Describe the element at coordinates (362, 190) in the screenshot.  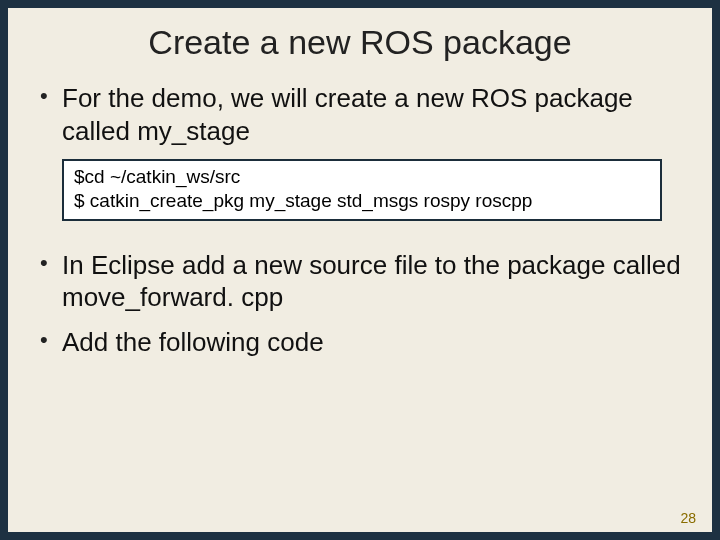
I see `code-block: $cd ~/catkin_ws/src $ catkin_create_pkg …` at that location.